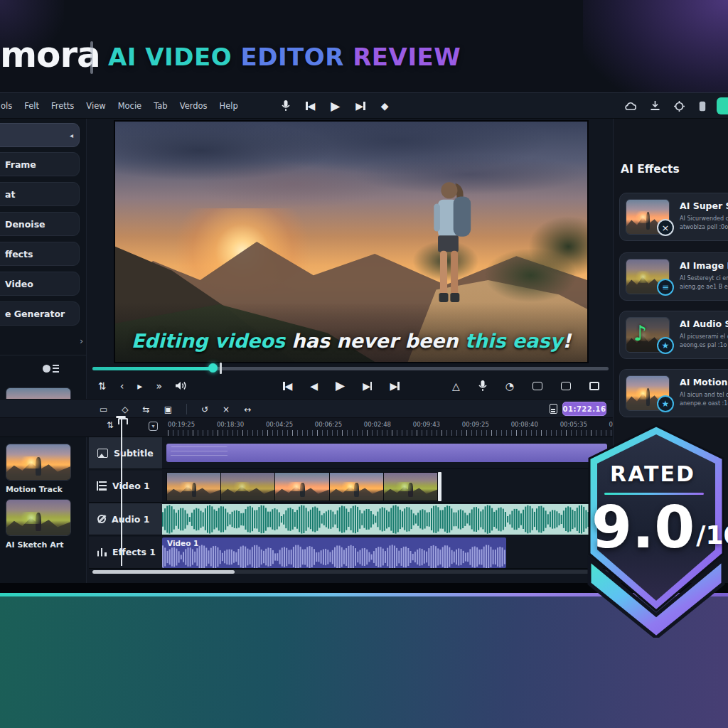 The height and width of the screenshot is (728, 728). Describe the element at coordinates (314, 386) in the screenshot. I see `previous-frame-icon: ◀` at that location.